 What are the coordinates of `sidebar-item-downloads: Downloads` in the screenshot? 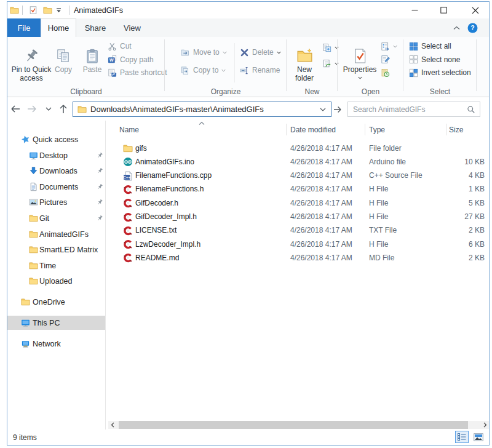 It's located at (57, 171).